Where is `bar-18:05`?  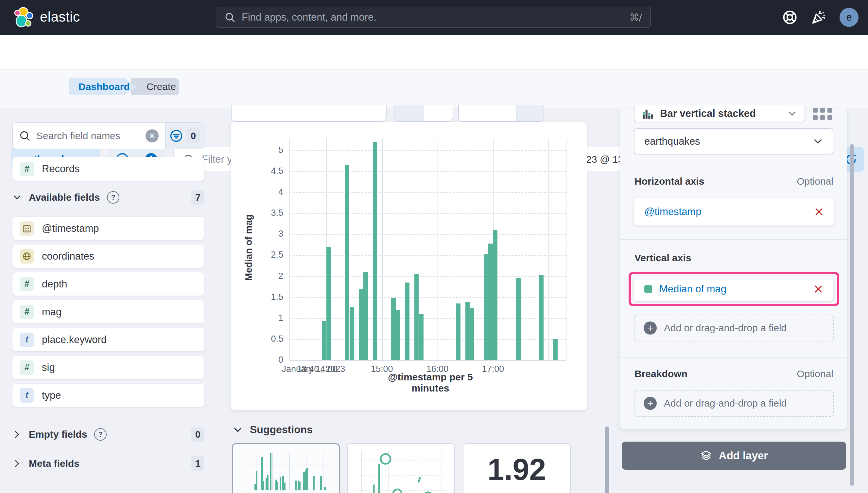
bar-18:05 is located at coordinates (555, 349).